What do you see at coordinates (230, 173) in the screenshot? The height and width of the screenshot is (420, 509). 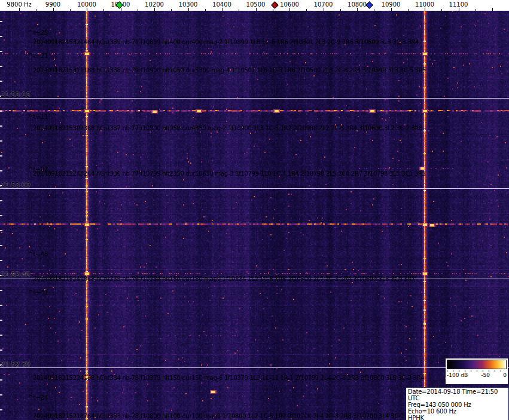 I see `detection-log-line: 20140918215248264 hCnt336 nb-77 f10799 h…` at bounding box center [230, 173].